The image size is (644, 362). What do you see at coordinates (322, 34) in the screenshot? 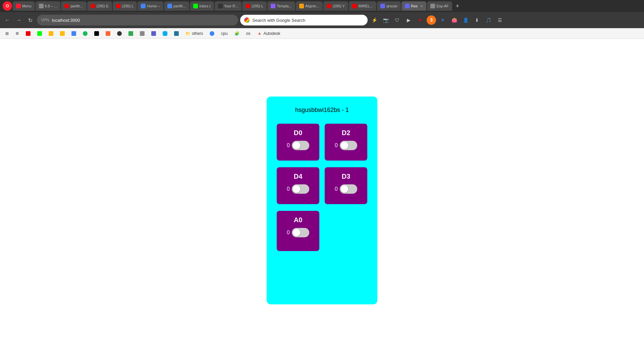
I see `bookmarks-bar: ⊞ ⚙` at bounding box center [322, 34].